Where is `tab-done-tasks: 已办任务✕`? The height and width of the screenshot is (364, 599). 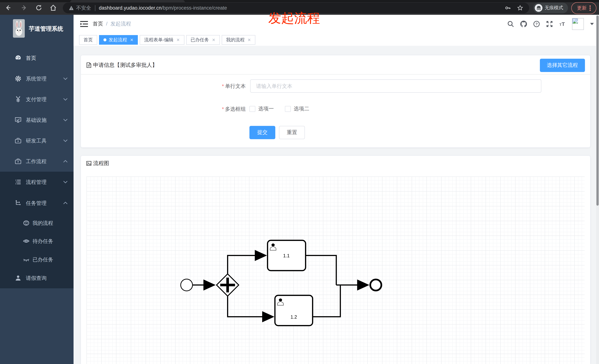 tab-done-tasks: 已办任务✕ is located at coordinates (203, 40).